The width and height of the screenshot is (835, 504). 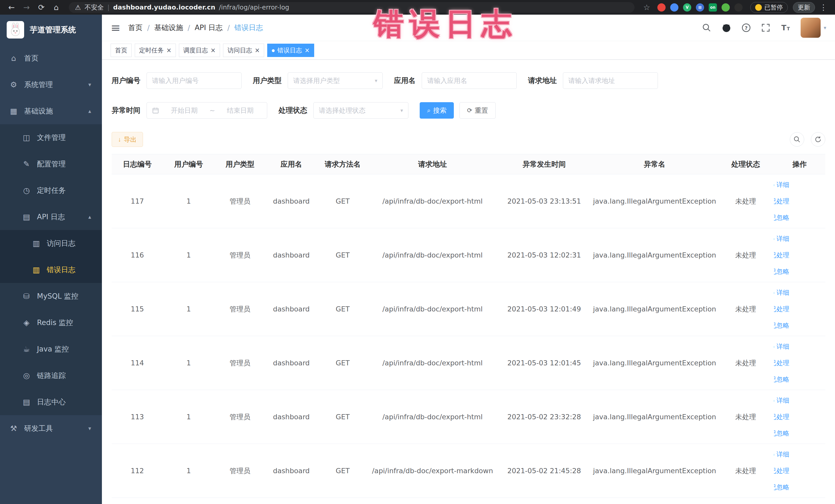 What do you see at coordinates (786, 28) in the screenshot?
I see `font-size-icon: TT` at bounding box center [786, 28].